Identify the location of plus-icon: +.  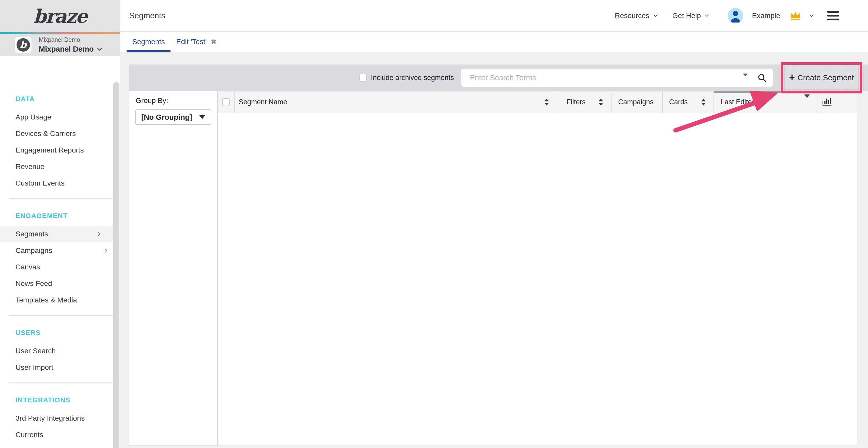
(792, 77).